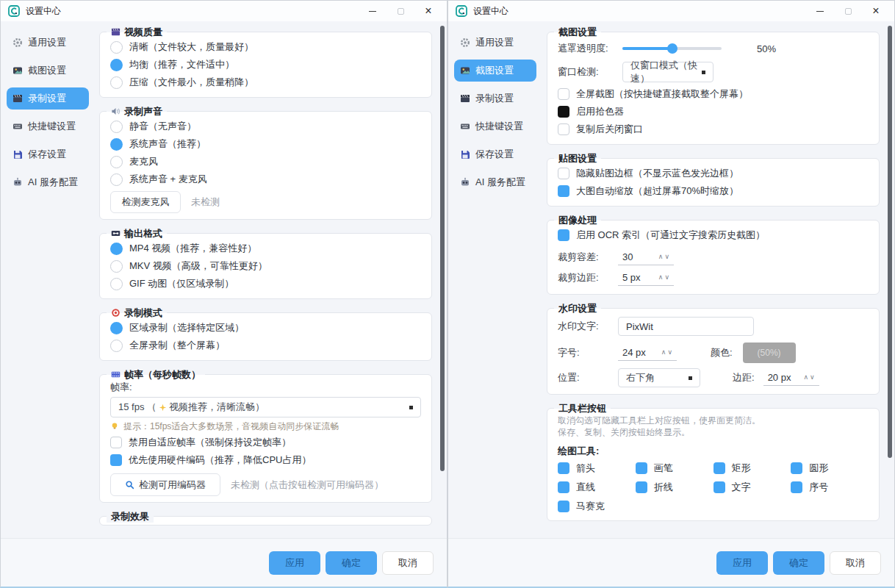 The image size is (895, 588). What do you see at coordinates (165, 485) in the screenshot?
I see `detect-encoders-button: 检测可用编码器` at bounding box center [165, 485].